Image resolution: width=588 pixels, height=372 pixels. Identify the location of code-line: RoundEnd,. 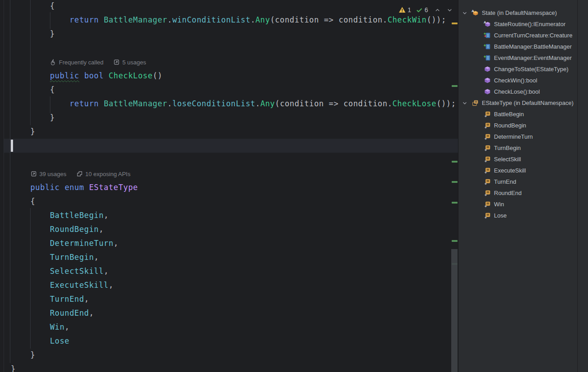
(233, 313).